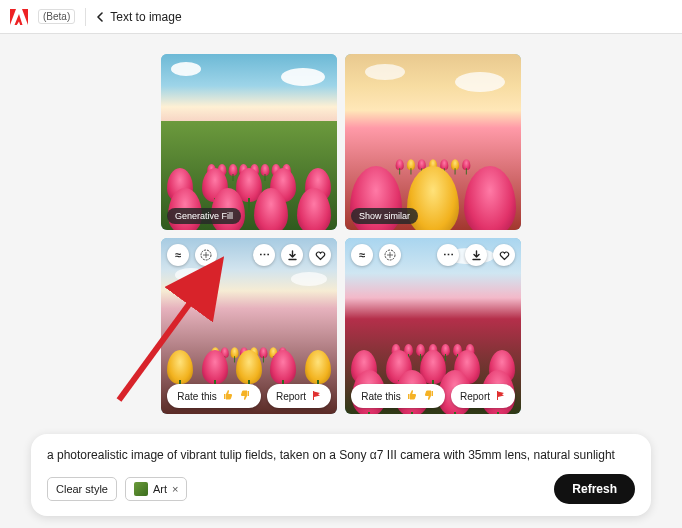  Describe the element at coordinates (341, 455) in the screenshot. I see `prompt-input: a photorealistic image of vibrant tulip …` at that location.